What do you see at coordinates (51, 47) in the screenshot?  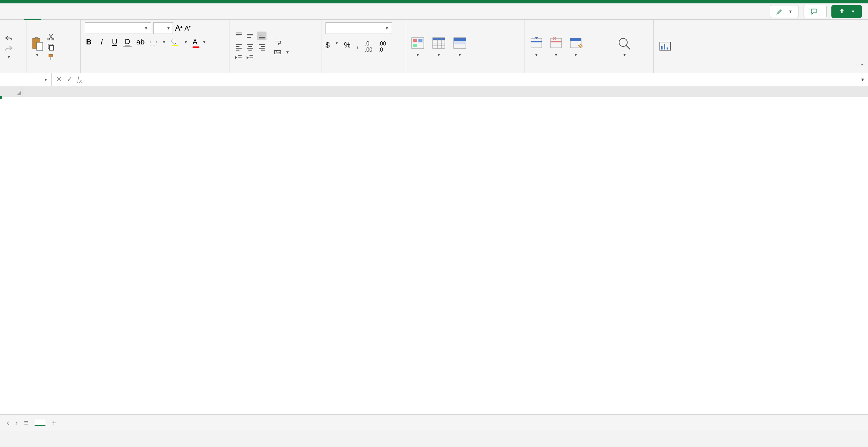 I see `copy-icon` at bounding box center [51, 47].